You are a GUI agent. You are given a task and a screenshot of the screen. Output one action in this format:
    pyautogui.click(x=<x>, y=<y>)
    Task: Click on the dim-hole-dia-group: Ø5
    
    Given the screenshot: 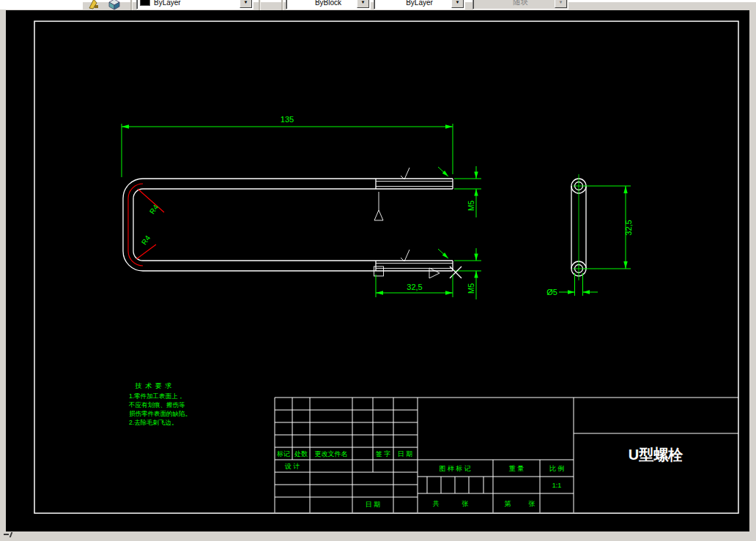 What is the action you would take?
    pyautogui.click(x=572, y=285)
    